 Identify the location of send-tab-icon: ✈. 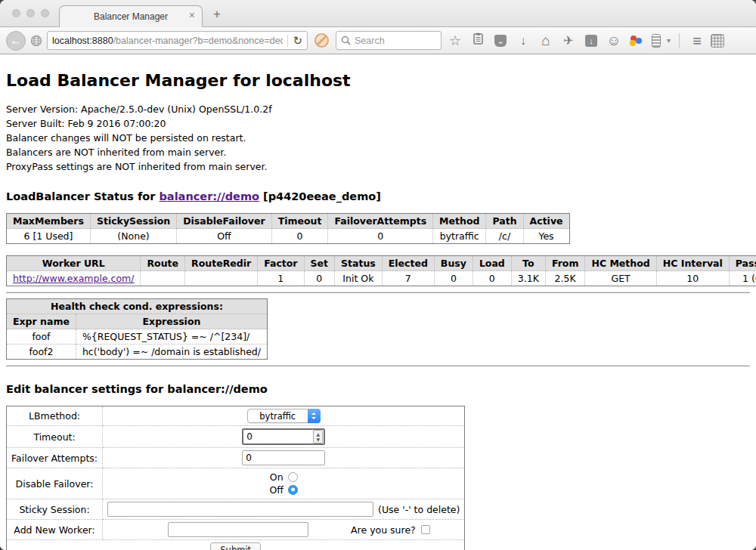
(569, 41).